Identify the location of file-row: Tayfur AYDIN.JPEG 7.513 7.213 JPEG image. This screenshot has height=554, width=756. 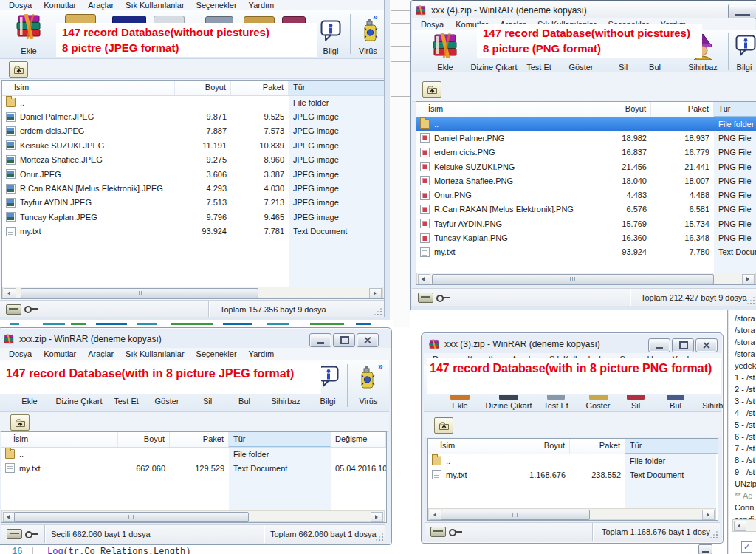
(193, 202).